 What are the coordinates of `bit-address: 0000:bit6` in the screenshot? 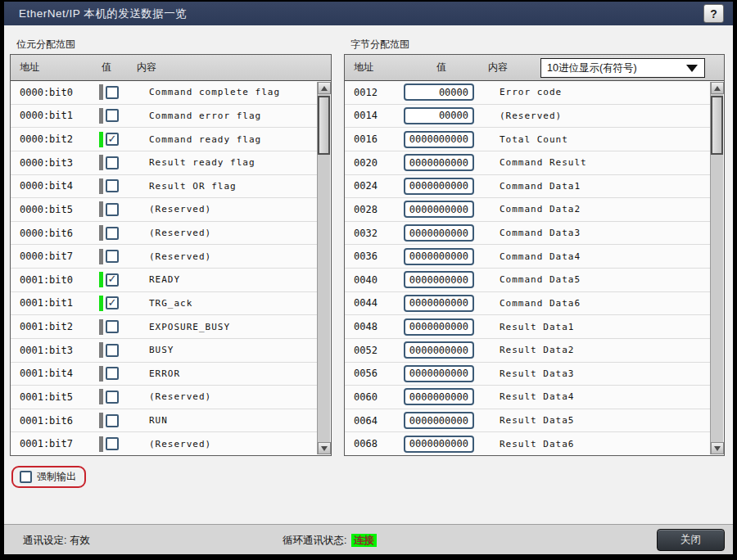 It's located at (59, 233).